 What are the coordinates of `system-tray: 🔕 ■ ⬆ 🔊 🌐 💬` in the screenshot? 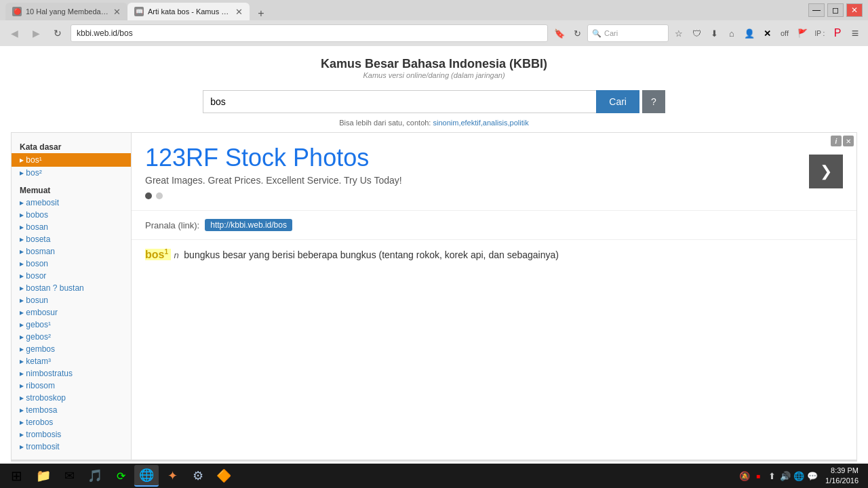 It's located at (778, 476).